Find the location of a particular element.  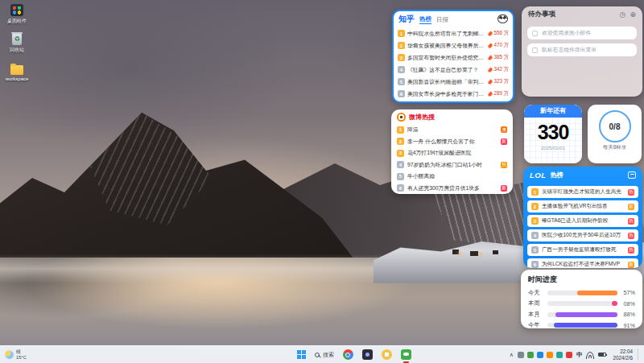

taskbar-weather-button: 晴 15°C is located at coordinates (16, 354).